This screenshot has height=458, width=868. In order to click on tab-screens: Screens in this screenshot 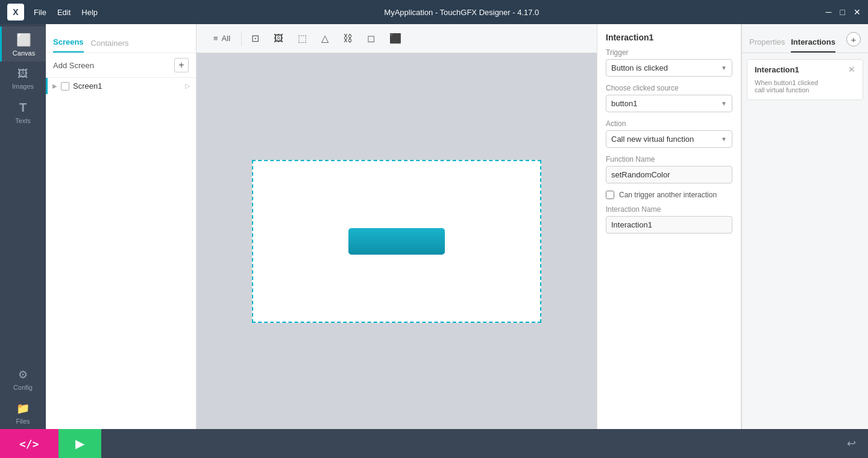, I will do `click(69, 45)`.